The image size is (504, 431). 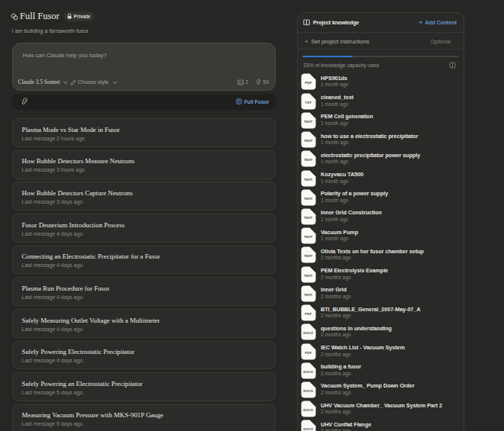 I want to click on svg-text: TXT, so click(x=309, y=102).